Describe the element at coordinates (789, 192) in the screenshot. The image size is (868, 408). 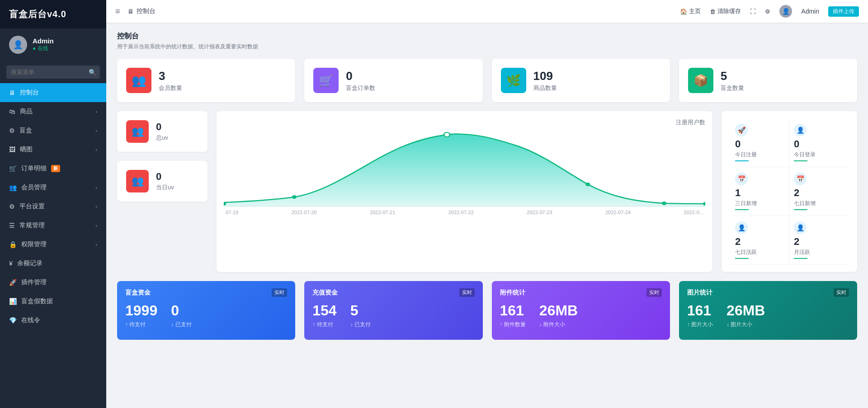
I see `right-stats: 🚀 0 今日注册 👤 0 今日登录 📅 1 三日新增 📅 2 七日新增 👤 2 …` at that location.